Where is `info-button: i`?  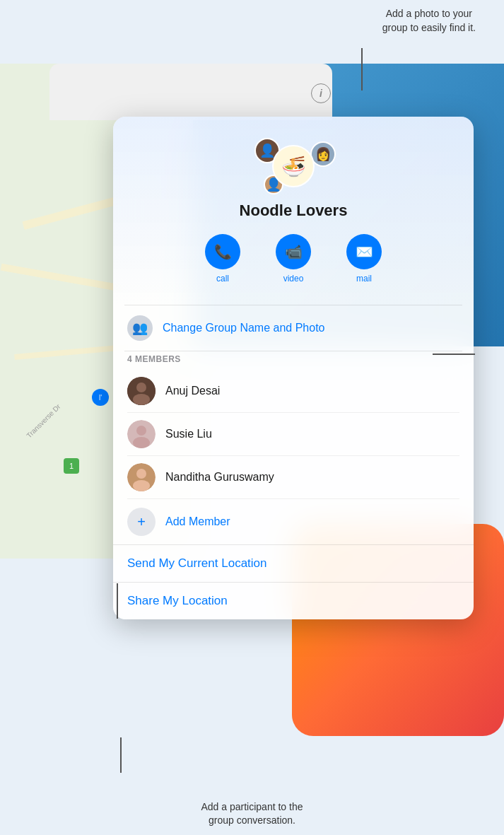 info-button: i is located at coordinates (321, 93).